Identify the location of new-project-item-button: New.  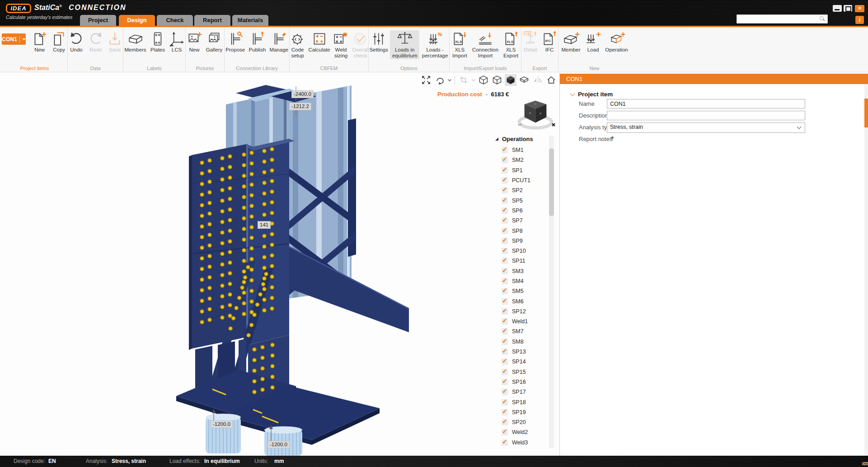
(40, 42).